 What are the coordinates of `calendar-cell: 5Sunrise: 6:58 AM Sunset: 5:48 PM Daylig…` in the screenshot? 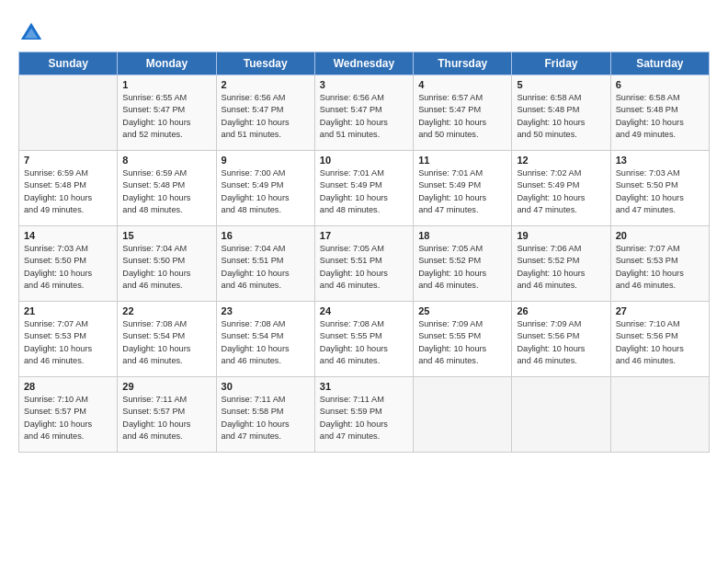 It's located at (561, 113).